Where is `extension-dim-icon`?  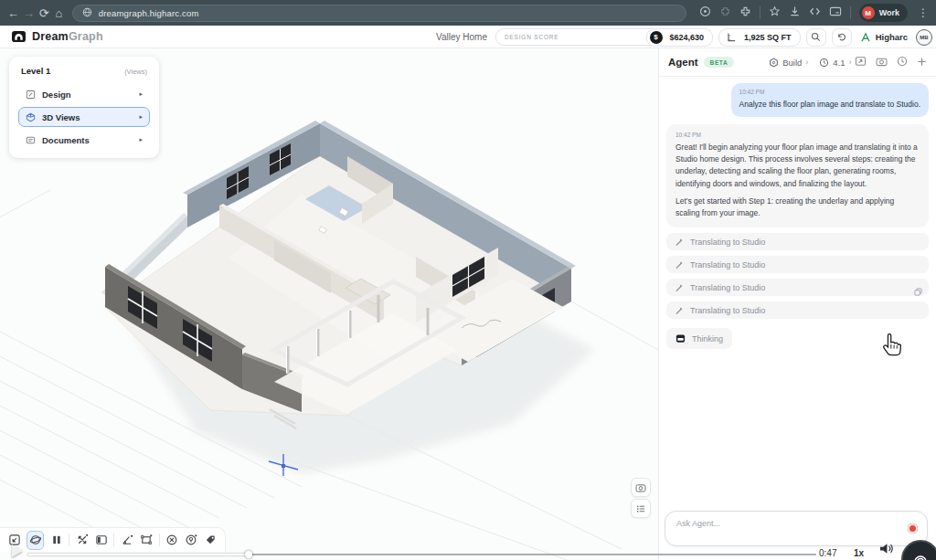 extension-dim-icon is located at coordinates (726, 13).